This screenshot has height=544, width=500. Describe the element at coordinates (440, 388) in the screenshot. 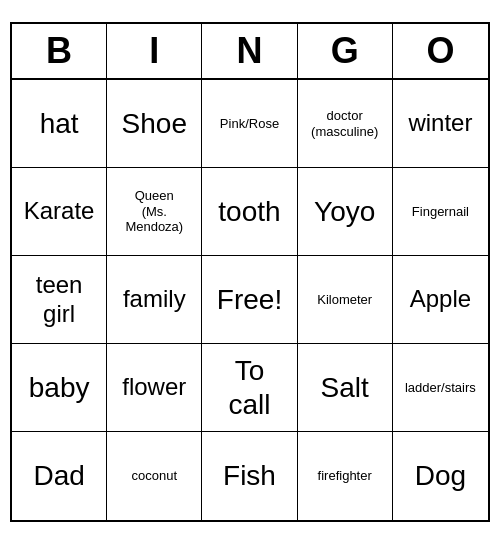

I see `bingo-cell: ladder/stairs` at that location.